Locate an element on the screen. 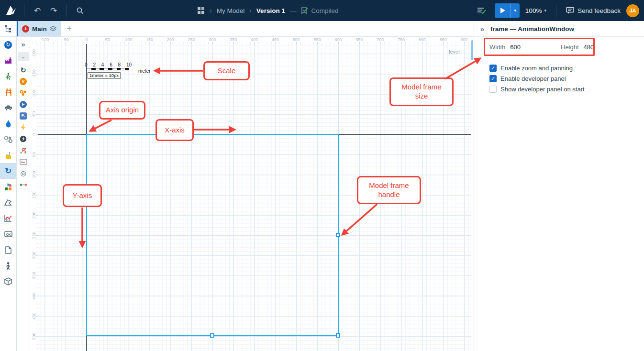 This screenshot has width=644, height=351. palette-pictures-person is located at coordinates (8, 266).